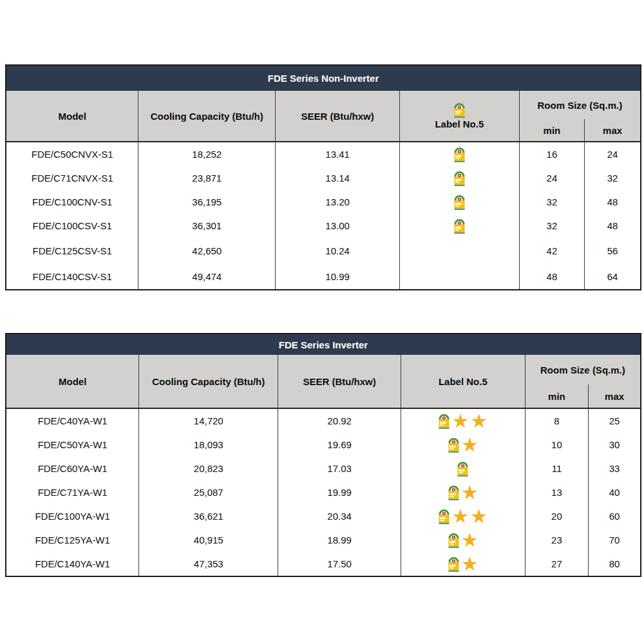  What do you see at coordinates (340, 516) in the screenshot?
I see `seer-cell: 20.34` at bounding box center [340, 516].